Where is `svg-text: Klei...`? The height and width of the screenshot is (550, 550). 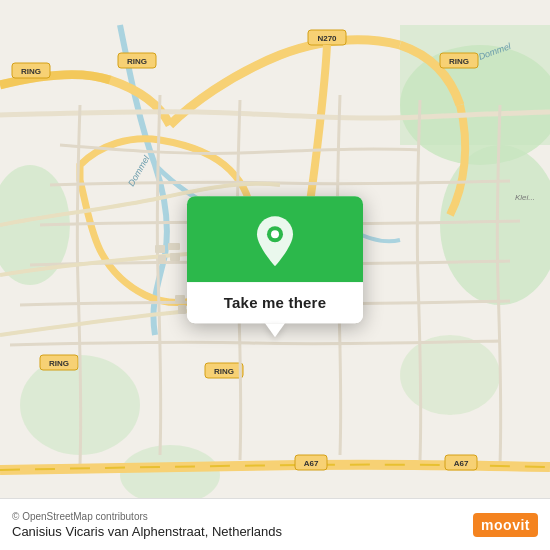
svg-text: Klei... is located at coordinates (525, 198).